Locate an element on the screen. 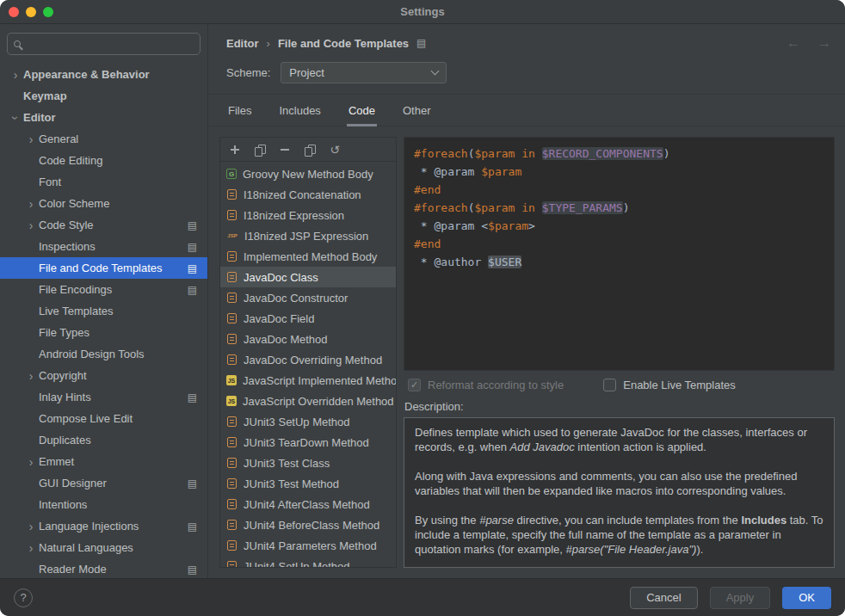 This screenshot has height=616, width=845. sidebar-item-reader-mode: Reader Mode▤ is located at coordinates (103, 568).